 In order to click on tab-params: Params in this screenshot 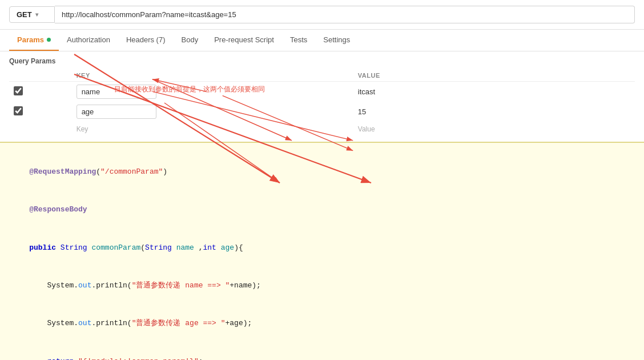, I will do `click(34, 40)`.